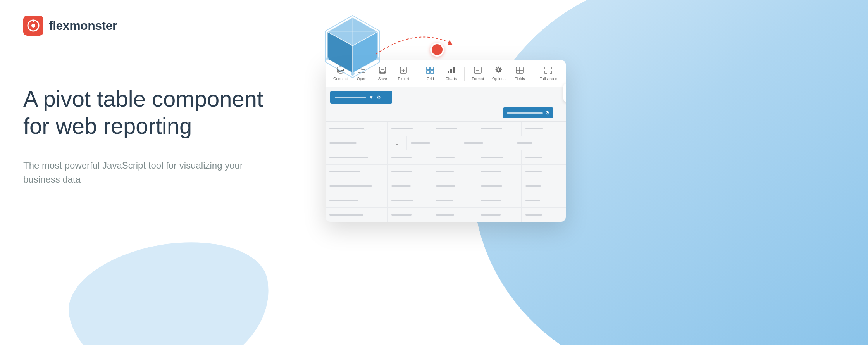 The image size is (868, 345). Describe the element at coordinates (548, 79) in the screenshot. I see `fullscreen-label: Fullscreen` at that location.